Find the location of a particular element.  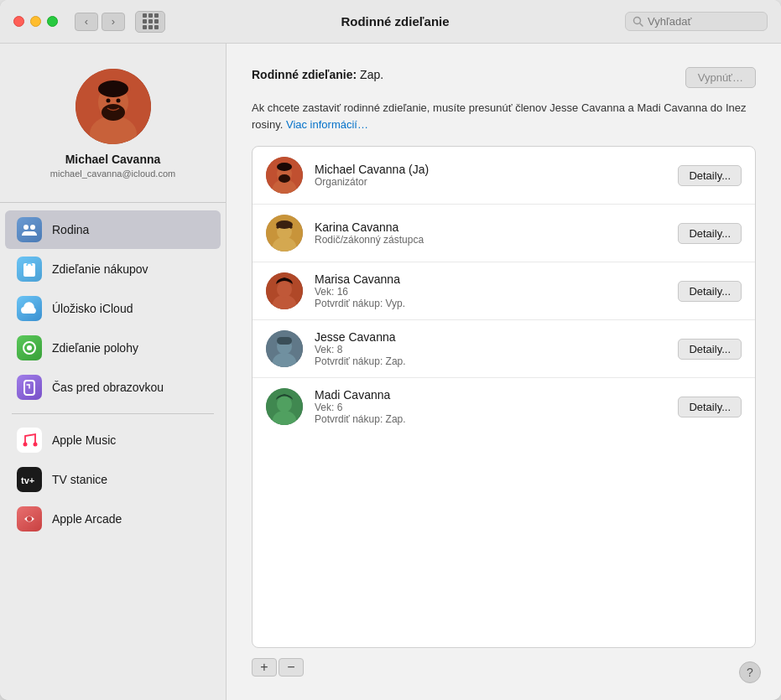

sidebar-label-icloud: Úložisko iCloud is located at coordinates (92, 309).